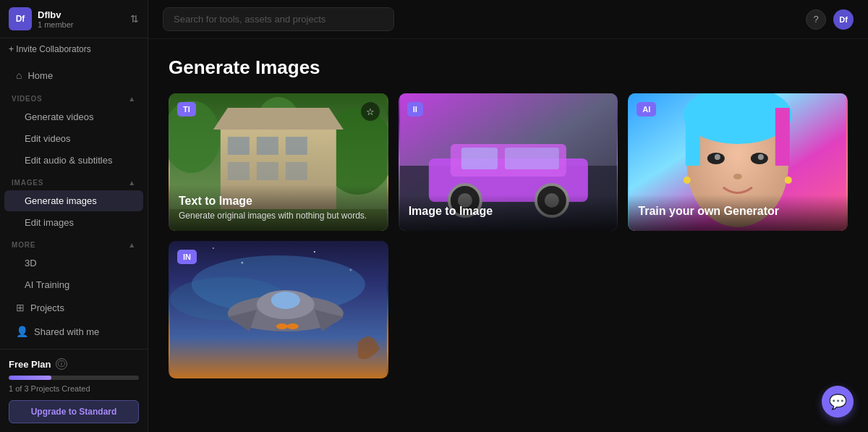  What do you see at coordinates (30, 378) in the screenshot?
I see `projects-progress-bar-fill` at bounding box center [30, 378].